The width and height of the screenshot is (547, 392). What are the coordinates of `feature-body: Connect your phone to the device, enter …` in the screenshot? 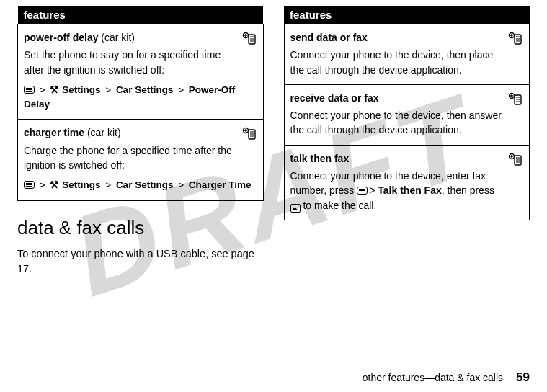 It's located at (397, 190).